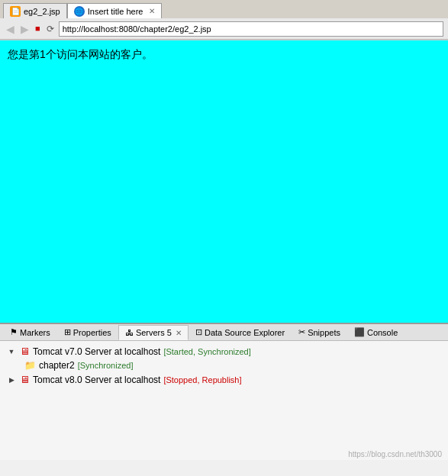  What do you see at coordinates (179, 333) in the screenshot?
I see `tab-servers-close: ✕` at bounding box center [179, 333].